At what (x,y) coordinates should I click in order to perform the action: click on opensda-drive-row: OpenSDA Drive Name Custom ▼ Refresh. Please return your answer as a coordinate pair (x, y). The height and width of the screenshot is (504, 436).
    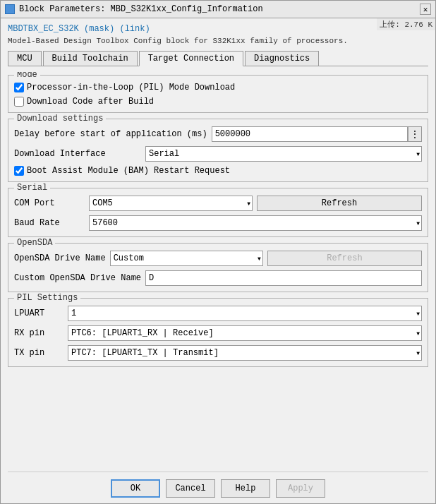
    Looking at the image, I should click on (218, 258).